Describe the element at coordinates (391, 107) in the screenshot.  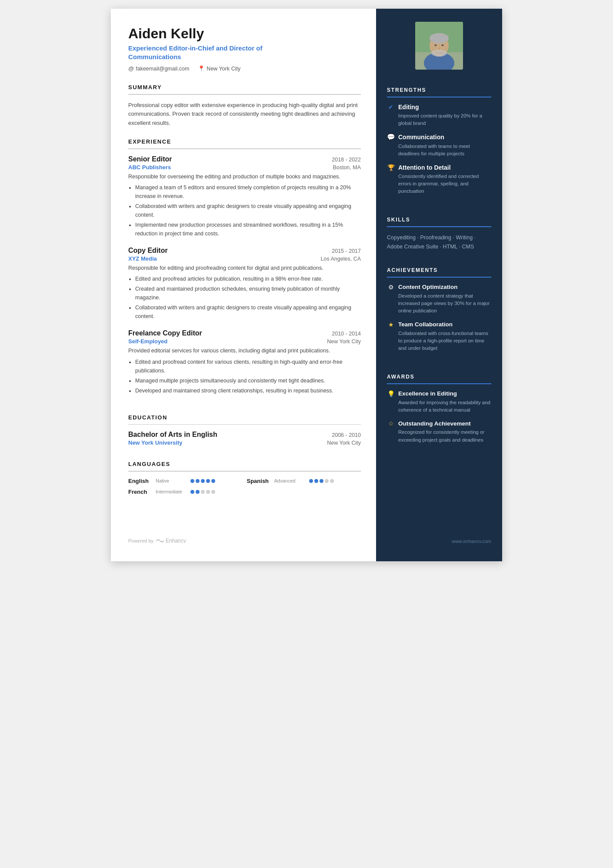
I see `strength-icon-1: ✔` at that location.